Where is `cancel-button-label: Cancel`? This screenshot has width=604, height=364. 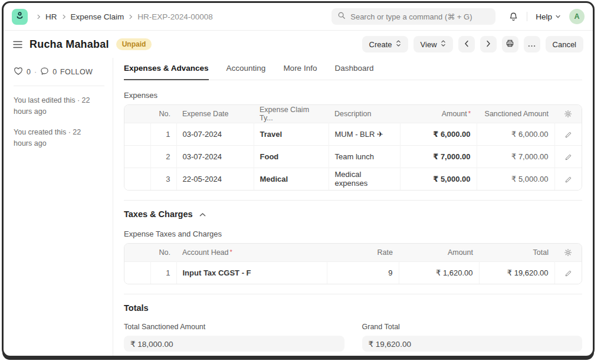 cancel-button-label: Cancel is located at coordinates (564, 45).